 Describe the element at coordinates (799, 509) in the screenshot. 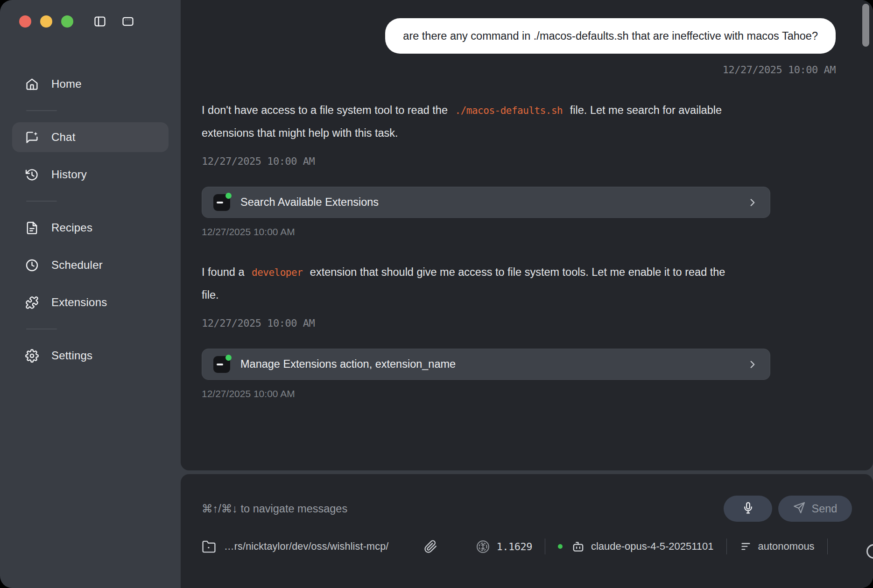

I see `send-plane-icon` at that location.